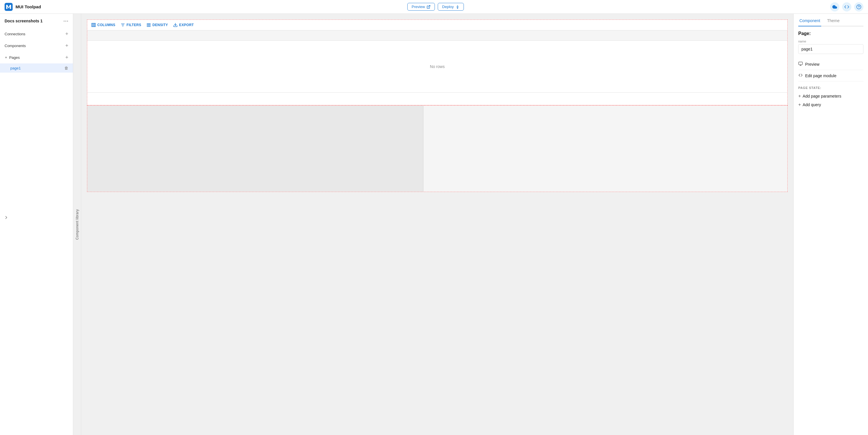 The width and height of the screenshot is (868, 435). I want to click on datagrid-body: No rows, so click(437, 67).